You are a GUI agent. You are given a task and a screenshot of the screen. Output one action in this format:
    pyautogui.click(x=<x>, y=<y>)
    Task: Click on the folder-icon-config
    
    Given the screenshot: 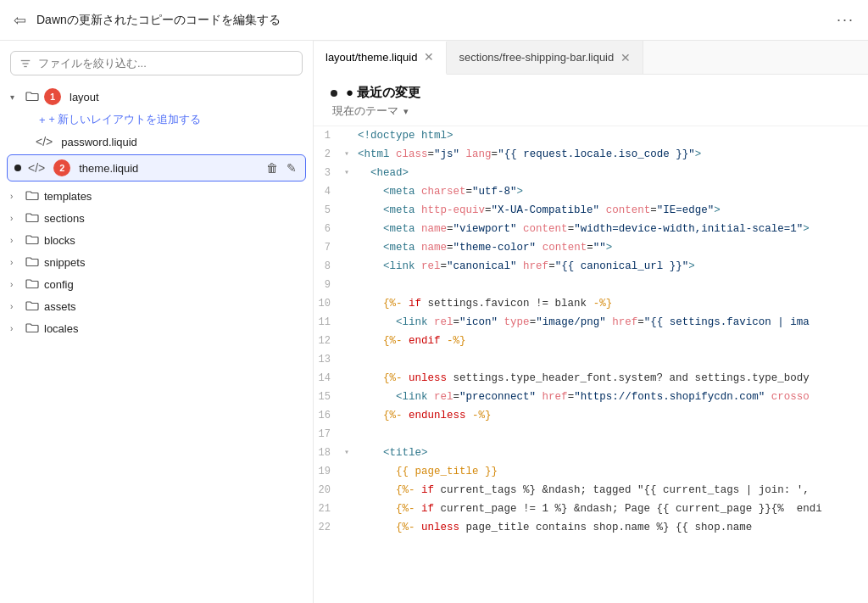 What is the action you would take?
    pyautogui.click(x=32, y=284)
    